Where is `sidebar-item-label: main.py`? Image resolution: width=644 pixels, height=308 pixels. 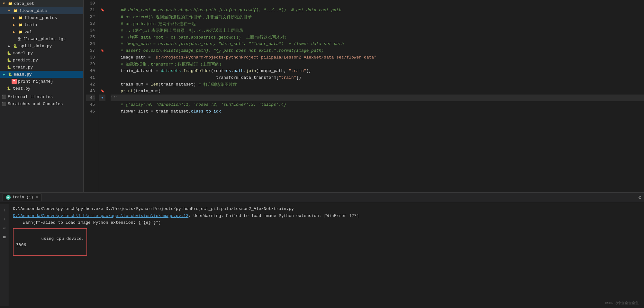
sidebar-item-label: main.py is located at coordinates (23, 75).